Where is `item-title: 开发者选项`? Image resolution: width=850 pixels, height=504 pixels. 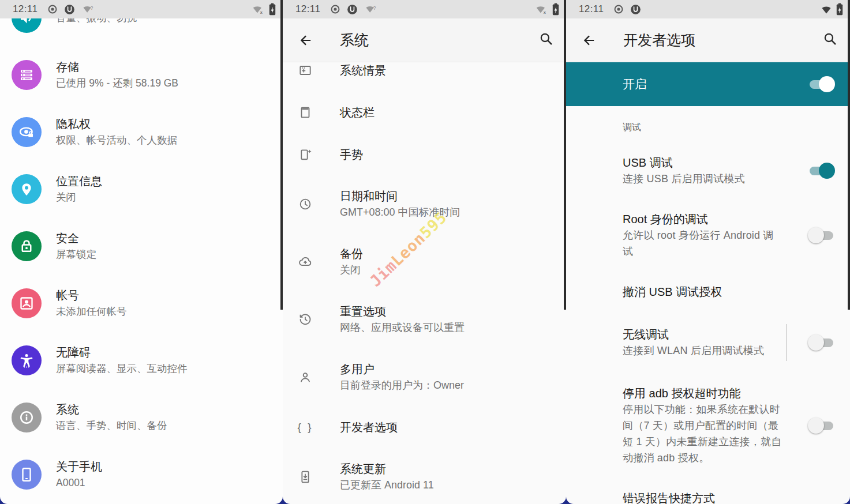
item-title: 开发者选项 is located at coordinates (369, 427).